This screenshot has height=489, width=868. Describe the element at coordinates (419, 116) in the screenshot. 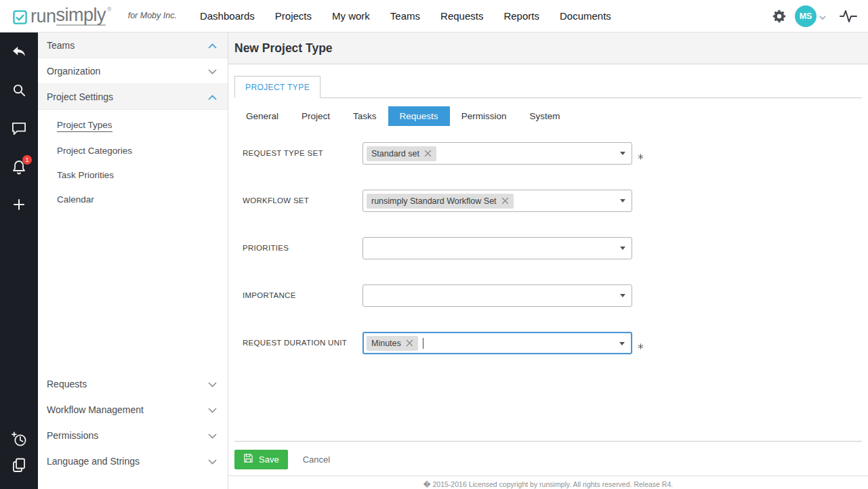

I see `tab-requests: Requests` at that location.